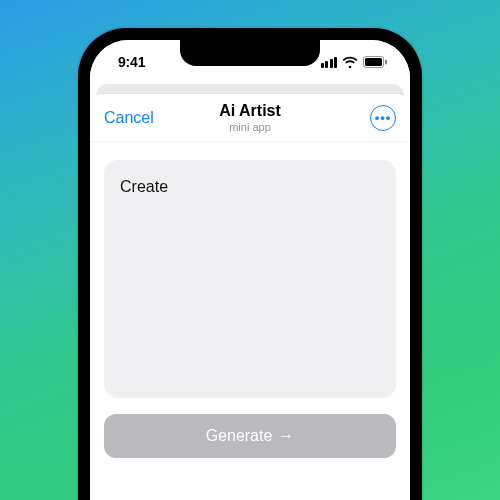 This screenshot has width=500, height=500. Describe the element at coordinates (286, 436) in the screenshot. I see `arrow-right-icon: →` at that location.